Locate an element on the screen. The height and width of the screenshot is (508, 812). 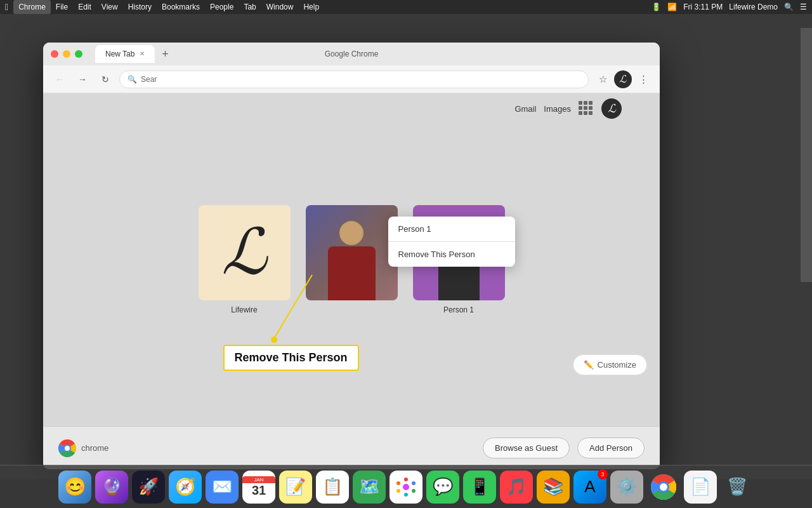
dock-mail: ✉️ is located at coordinates (222, 487).